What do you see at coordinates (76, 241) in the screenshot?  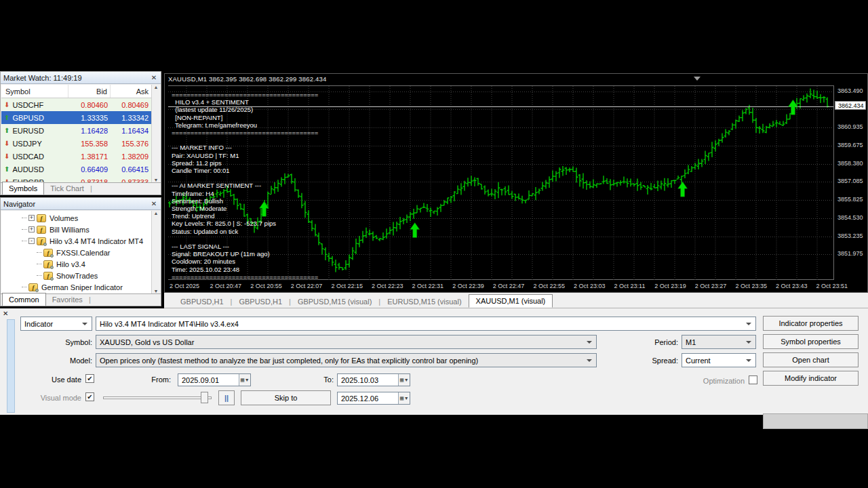 I see `navigator-item: -fHilo v3.4 MT4 Indicator MT4` at bounding box center [76, 241].